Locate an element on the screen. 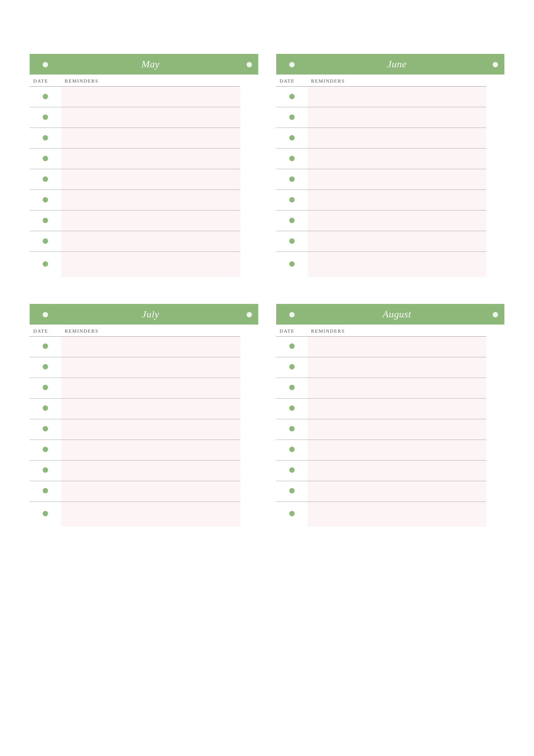 Image resolution: width=534 pixels, height=756 pixels. june-subheader: DATE REMINDERS is located at coordinates (391, 81).